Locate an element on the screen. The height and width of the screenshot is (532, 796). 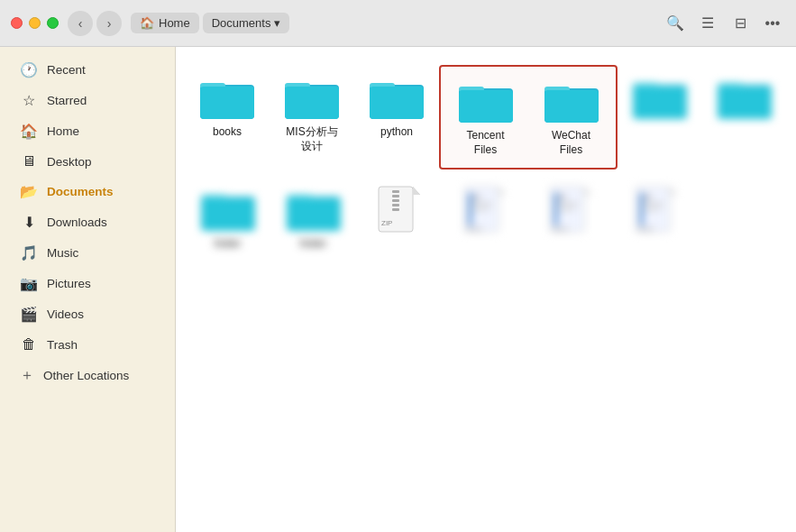
documents-breadcrumb: Documents ▾ is located at coordinates (247, 23).